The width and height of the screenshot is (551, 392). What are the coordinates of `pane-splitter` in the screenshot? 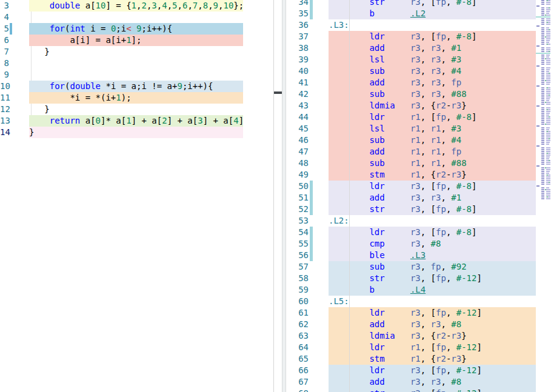 It's located at (284, 196).